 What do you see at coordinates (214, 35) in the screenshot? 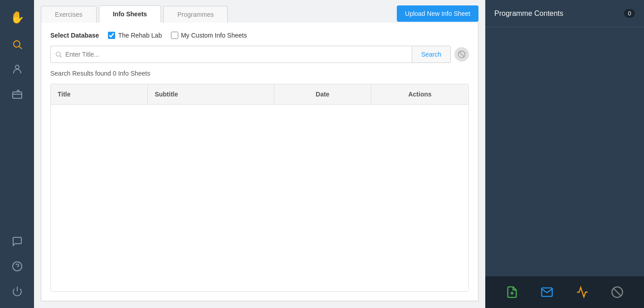
I see `custom-info-sheets-label: My Custom Info Sheets` at bounding box center [214, 35].